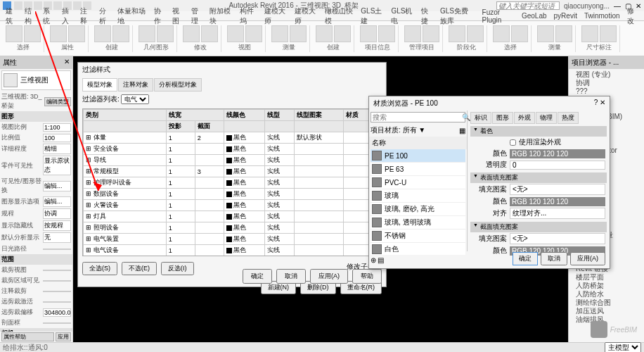 The width and height of the screenshot is (644, 352). What do you see at coordinates (28, 337) in the screenshot?
I see `properties-help-button: 属性帮助` at bounding box center [28, 337].